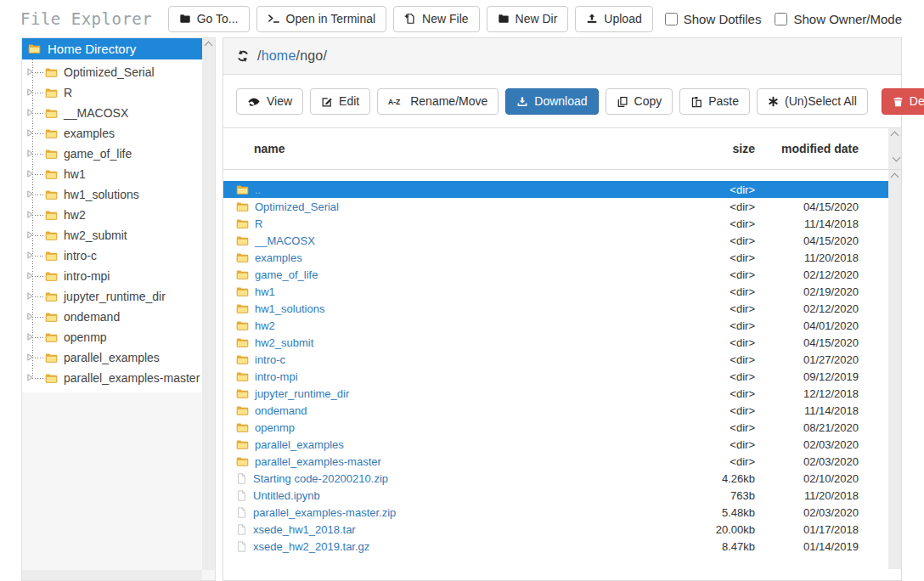 The image size is (924, 581). What do you see at coordinates (112, 256) in the screenshot?
I see `sidebar-item-intro-c: intro-c` at bounding box center [112, 256].